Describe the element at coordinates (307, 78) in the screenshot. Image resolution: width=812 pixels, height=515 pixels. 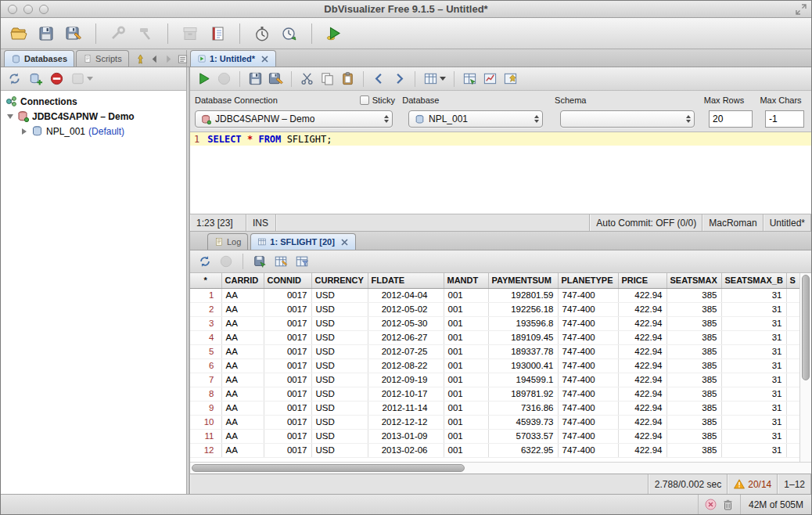
I see `cut-icon` at that location.